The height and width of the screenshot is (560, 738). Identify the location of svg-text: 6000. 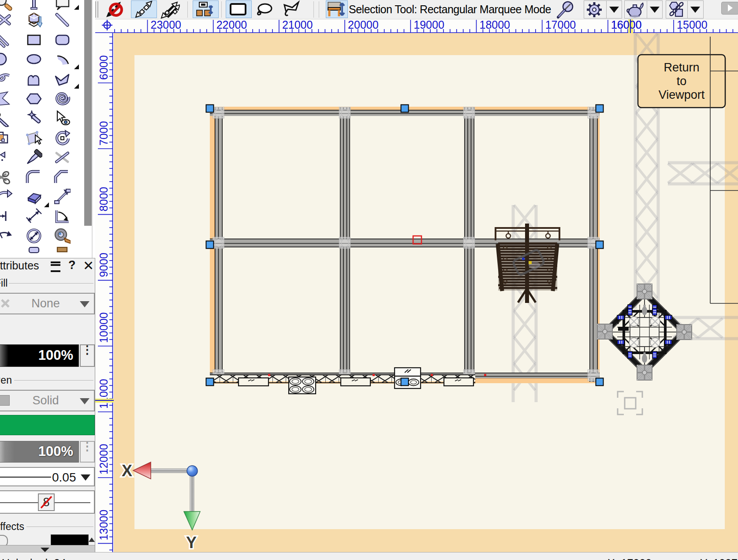
(104, 67).